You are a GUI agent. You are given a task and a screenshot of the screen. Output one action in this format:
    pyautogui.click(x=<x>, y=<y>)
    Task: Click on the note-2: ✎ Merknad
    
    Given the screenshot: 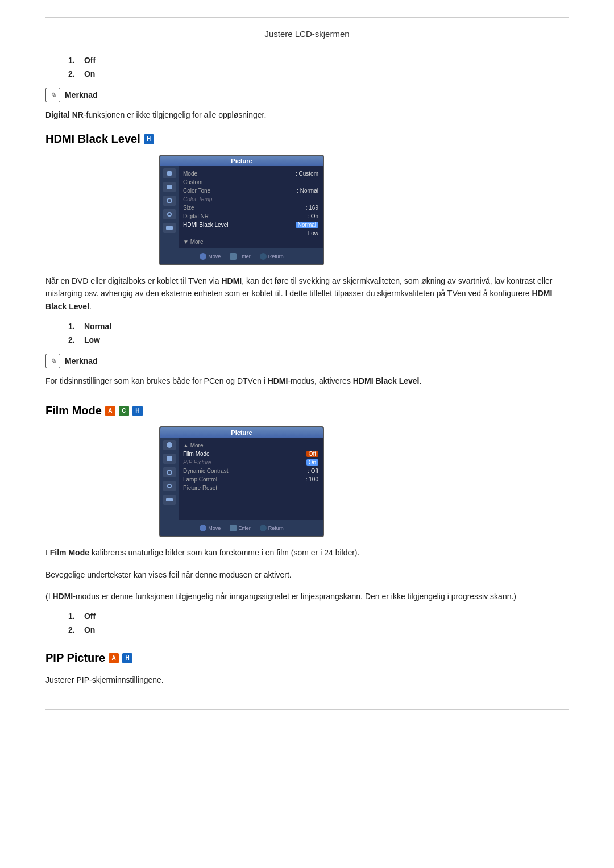 What is the action you would take?
    pyautogui.click(x=307, y=361)
    